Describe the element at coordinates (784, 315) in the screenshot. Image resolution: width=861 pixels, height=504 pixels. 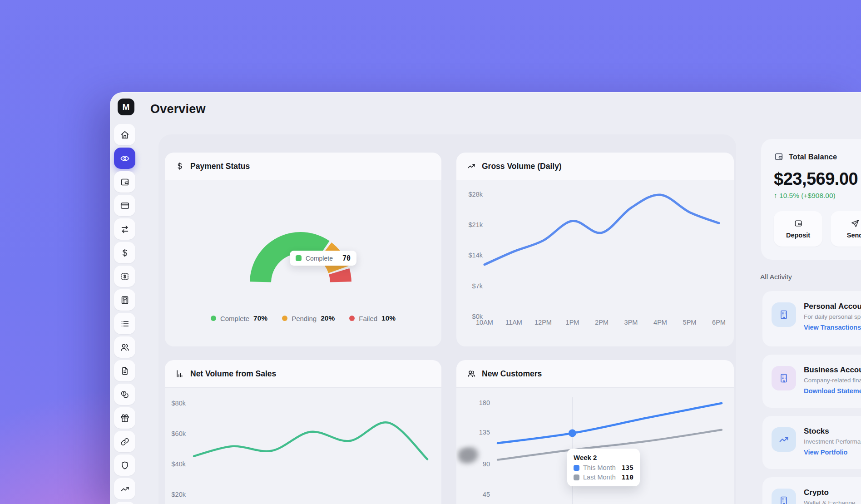
I see `account-tile` at that location.